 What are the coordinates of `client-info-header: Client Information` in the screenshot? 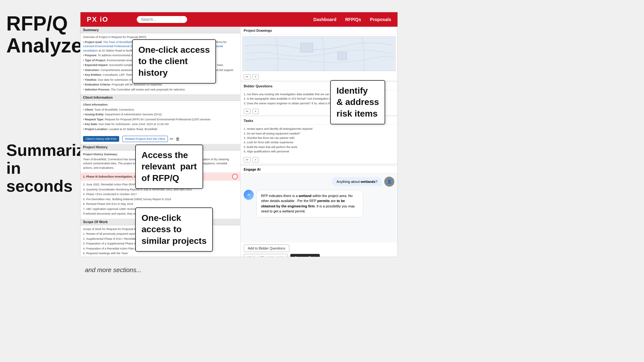 It's located at (160, 97).